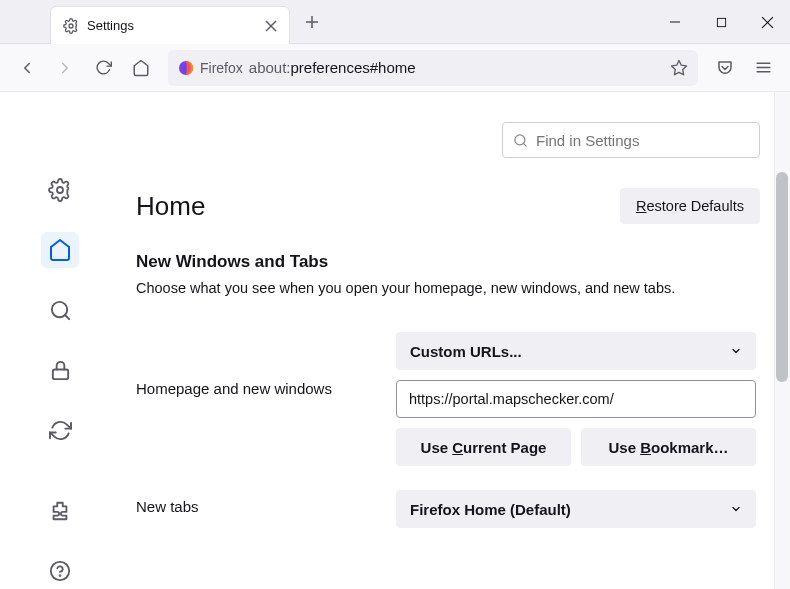 This screenshot has width=790, height=589. Describe the element at coordinates (433, 68) in the screenshot. I see `url-bar: Firefox about:preferences#home` at that location.